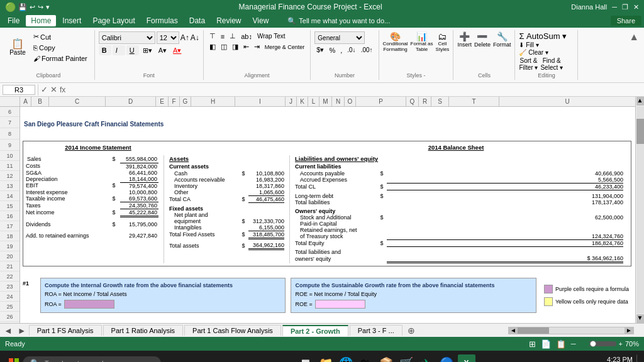 The image size is (644, 362). What do you see at coordinates (40, 8) in the screenshot?
I see `quick-access-redo: ↪` at bounding box center [40, 8].